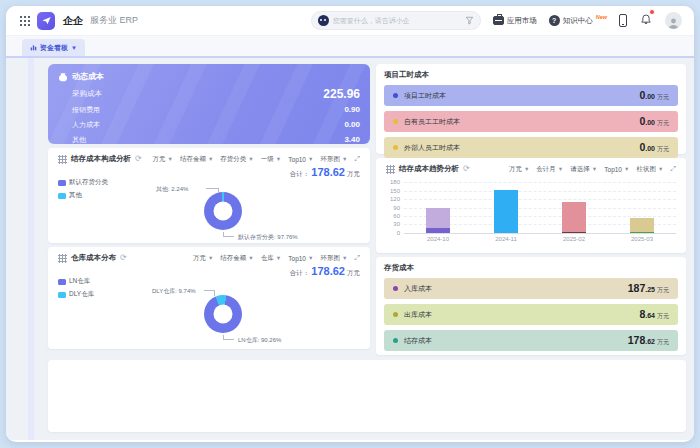 The width and height of the screenshot is (700, 448). Describe the element at coordinates (392, 208) in the screenshot. I see `y-axis-tick: 90` at that location.